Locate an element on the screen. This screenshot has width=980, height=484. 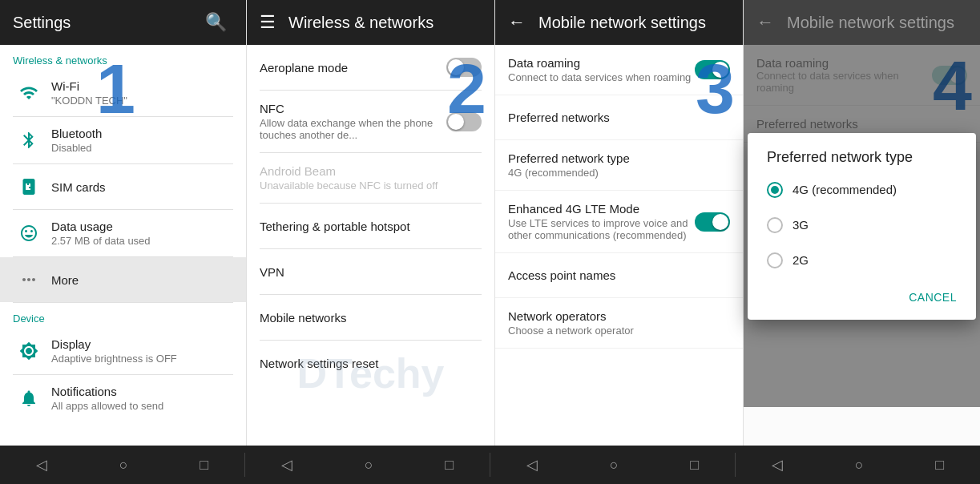
home-nav-btn-3: ○ is located at coordinates (614, 465).